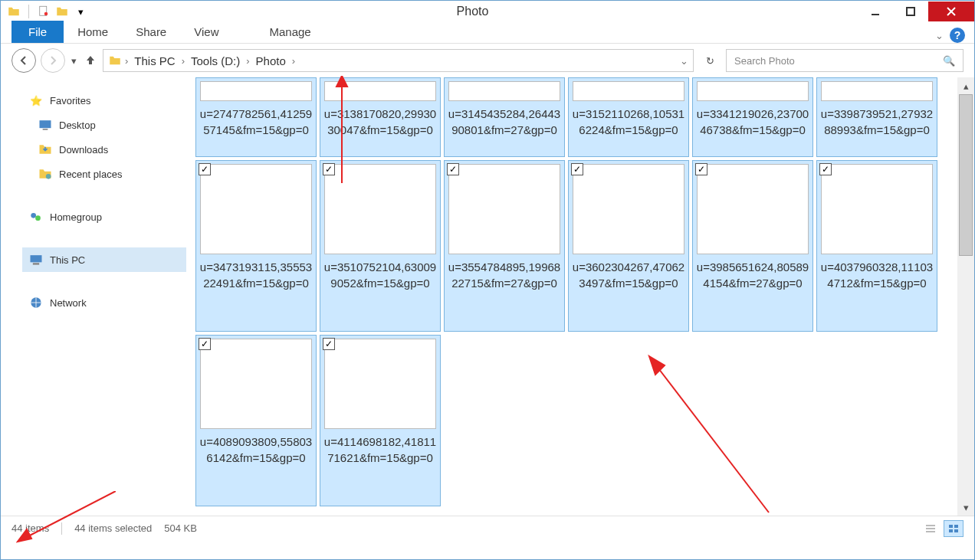 This screenshot has width=975, height=560. Describe the element at coordinates (36, 303) in the screenshot. I see `network-icon` at that location.